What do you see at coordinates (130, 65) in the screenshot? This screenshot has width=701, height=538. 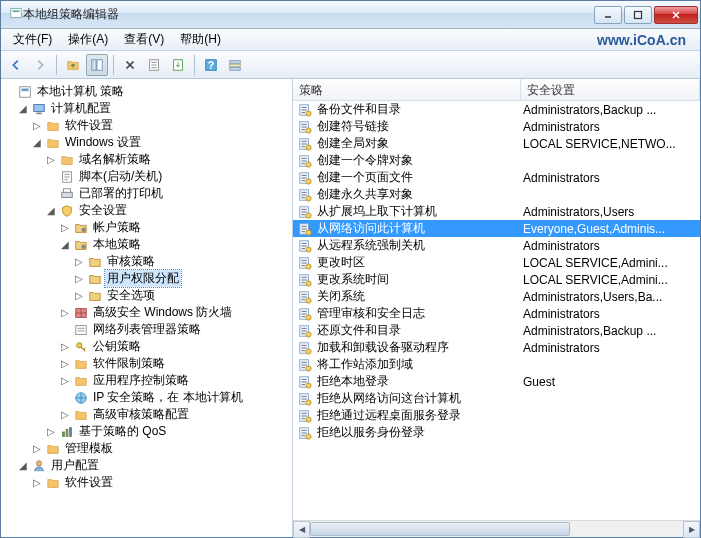 I see `delete-button` at bounding box center [130, 65].